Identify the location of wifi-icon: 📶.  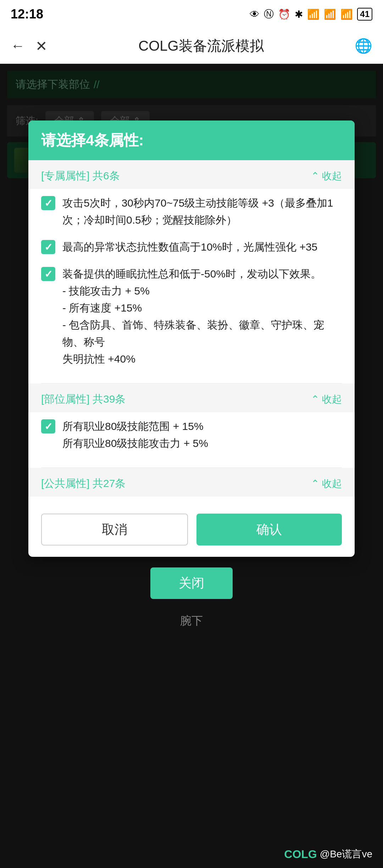
(313, 14).